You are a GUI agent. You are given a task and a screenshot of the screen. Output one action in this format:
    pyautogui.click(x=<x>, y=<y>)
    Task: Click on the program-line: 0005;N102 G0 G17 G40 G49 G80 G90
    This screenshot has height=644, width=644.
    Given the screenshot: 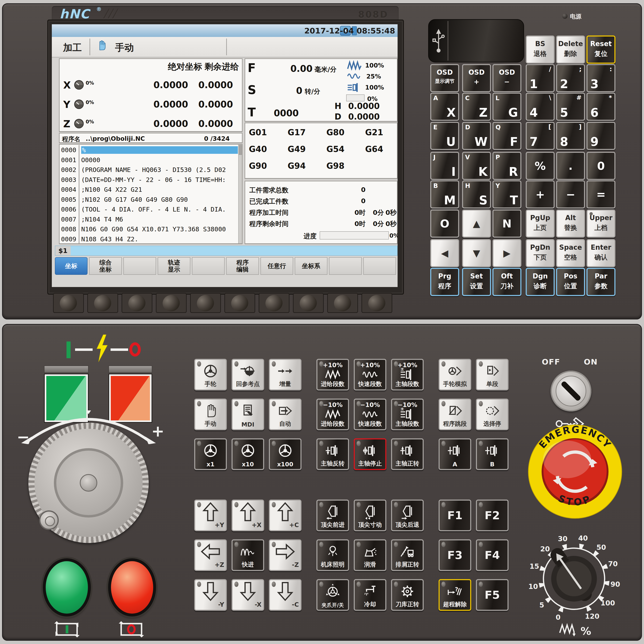 What is the action you would take?
    pyautogui.click(x=149, y=200)
    